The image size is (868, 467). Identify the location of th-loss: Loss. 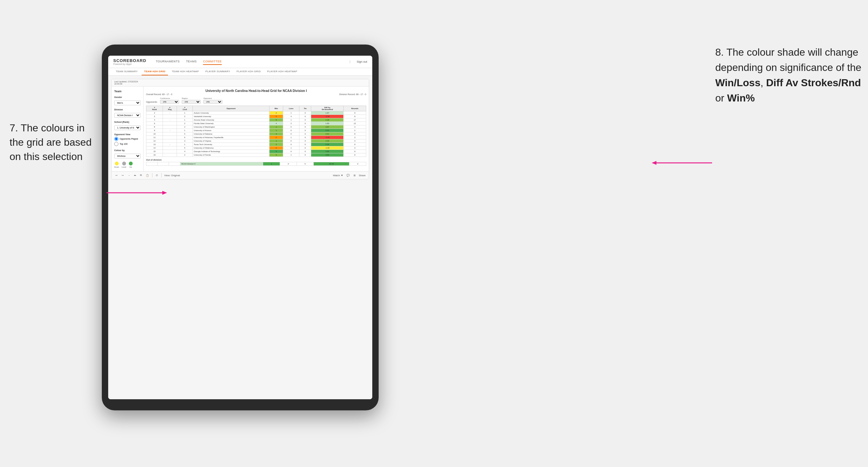
(291, 108).